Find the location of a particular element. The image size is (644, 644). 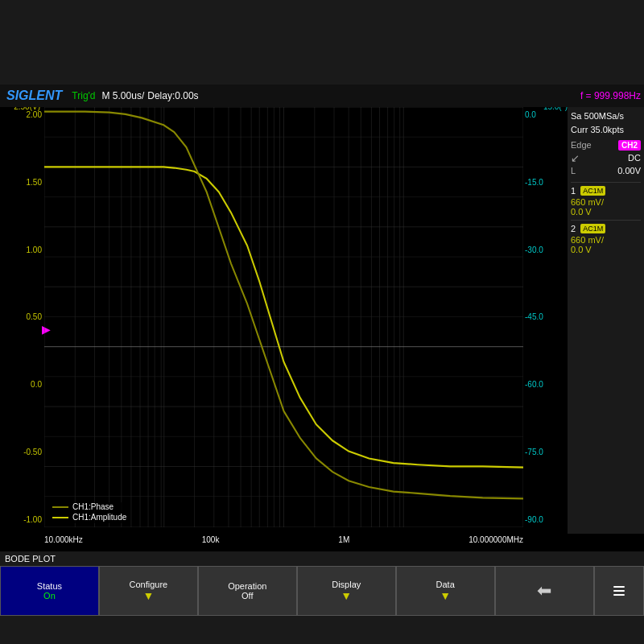

operation-label-bottom: Off is located at coordinates (247, 596).